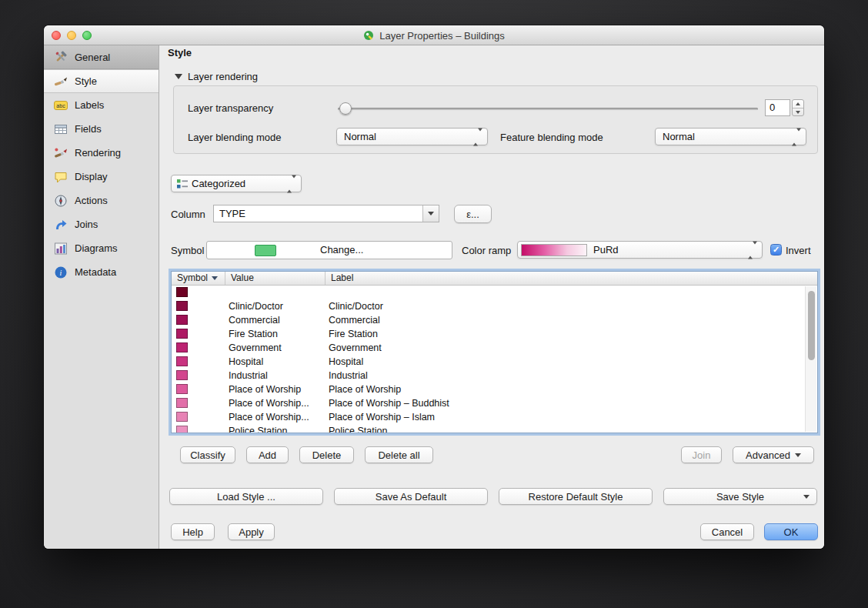 The height and width of the screenshot is (608, 868). Describe the element at coordinates (494, 320) in the screenshot. I see `category-row: Commercial Commercial` at that location.